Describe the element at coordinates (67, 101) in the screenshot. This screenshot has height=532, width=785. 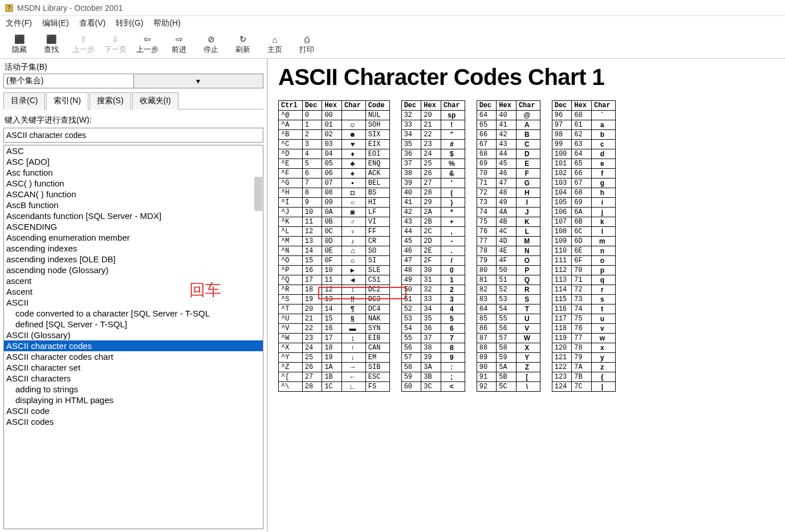
I see `nav-tab: 索引(N)` at that location.